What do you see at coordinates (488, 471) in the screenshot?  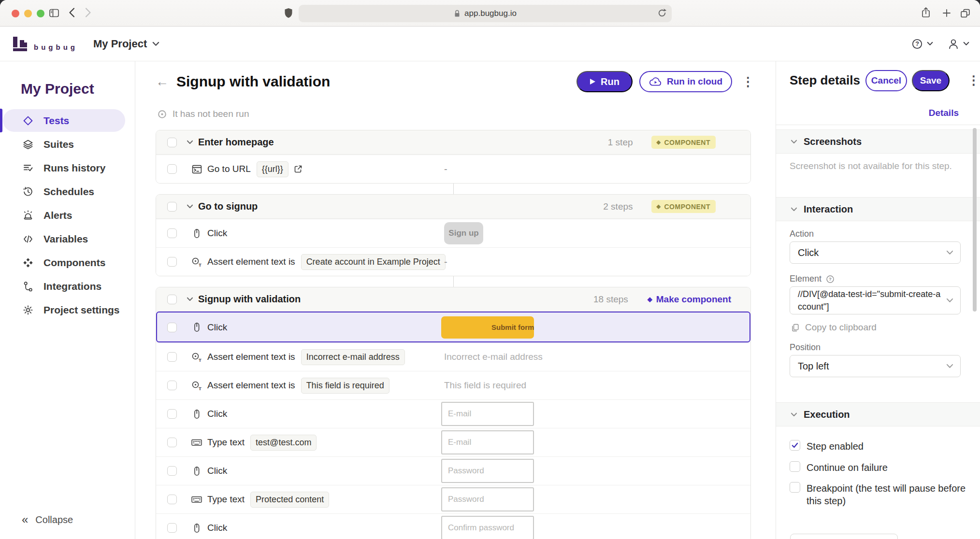 I see `step-preview: Password` at bounding box center [488, 471].